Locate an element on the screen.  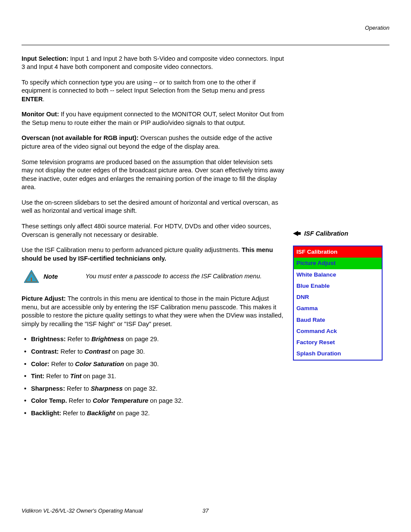
menu-item-white-balance: White Balance is located at coordinates (338, 275).